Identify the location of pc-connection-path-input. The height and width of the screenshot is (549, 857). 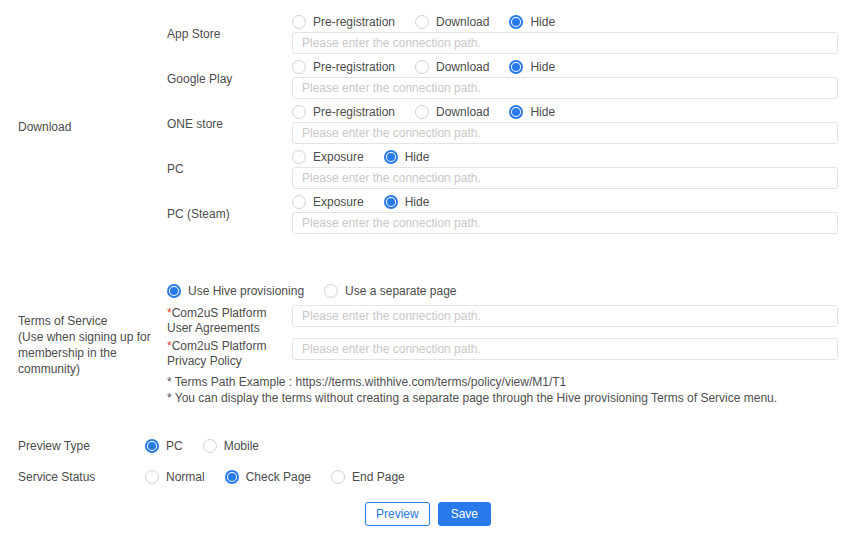
(565, 178).